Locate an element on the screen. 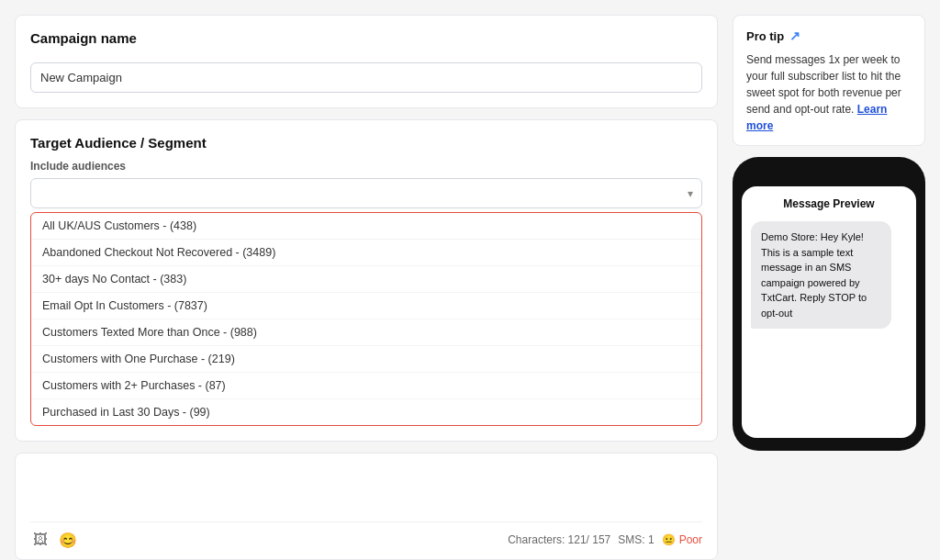 This screenshot has height=560, width=940. list-item: Customers Texted More than Once - (988) is located at coordinates (366, 332).